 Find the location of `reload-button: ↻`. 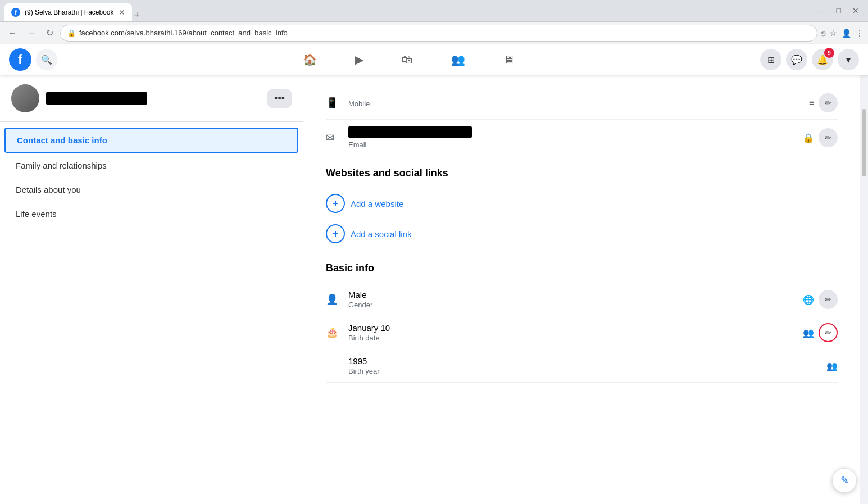

reload-button: ↻ is located at coordinates (49, 33).